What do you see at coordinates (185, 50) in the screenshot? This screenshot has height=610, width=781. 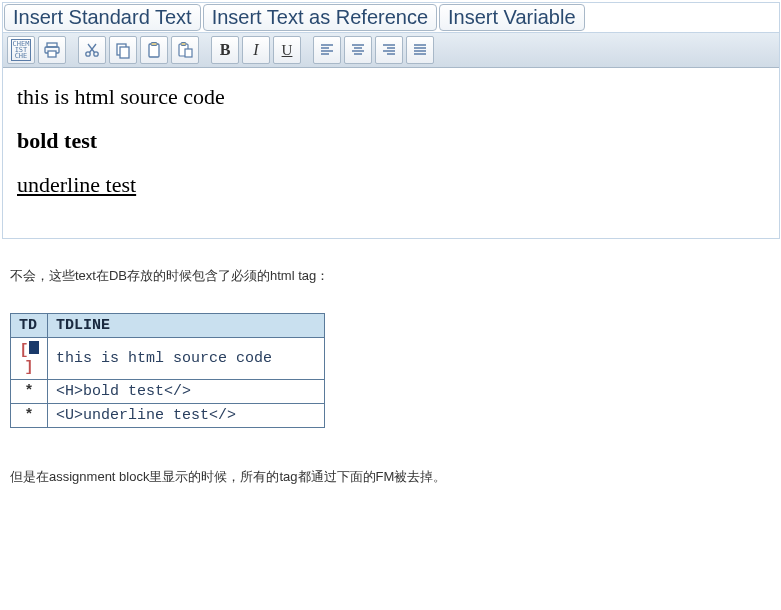 I see `paste-special-icon` at bounding box center [185, 50].